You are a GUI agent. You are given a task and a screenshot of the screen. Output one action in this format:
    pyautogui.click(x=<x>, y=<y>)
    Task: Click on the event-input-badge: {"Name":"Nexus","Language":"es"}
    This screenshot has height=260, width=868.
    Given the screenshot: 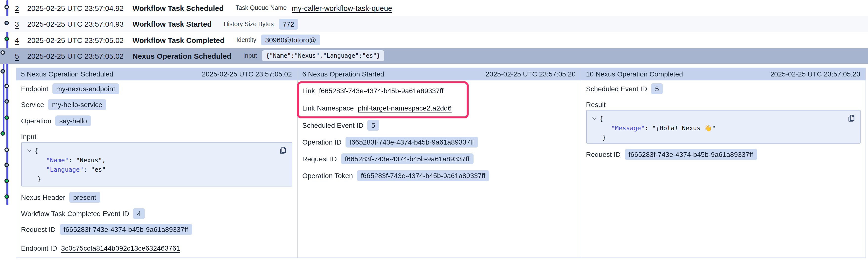 What is the action you would take?
    pyautogui.click(x=323, y=56)
    